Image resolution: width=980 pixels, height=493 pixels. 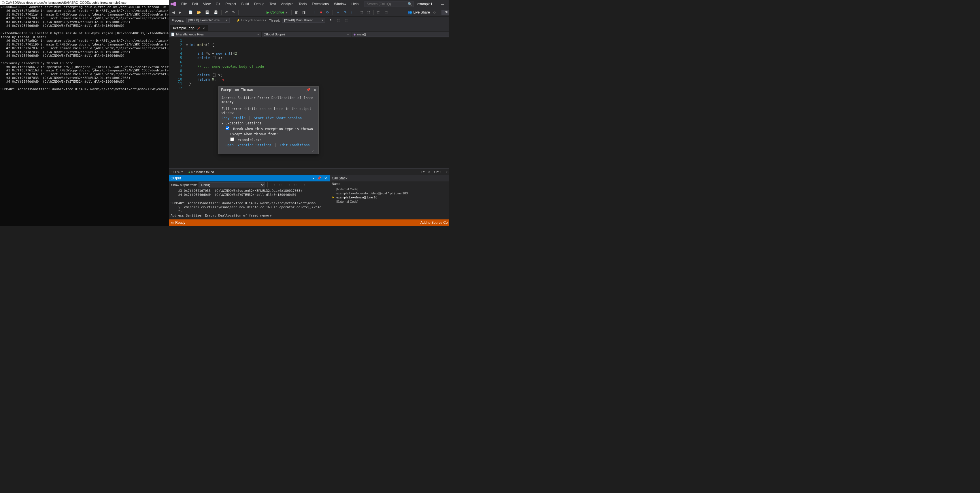 What do you see at coordinates (249, 185) in the screenshot?
I see `output-toolbar: Show output from: Debug ⬚ ⬚ ⬚ ⬚ ⬚` at bounding box center [249, 185].